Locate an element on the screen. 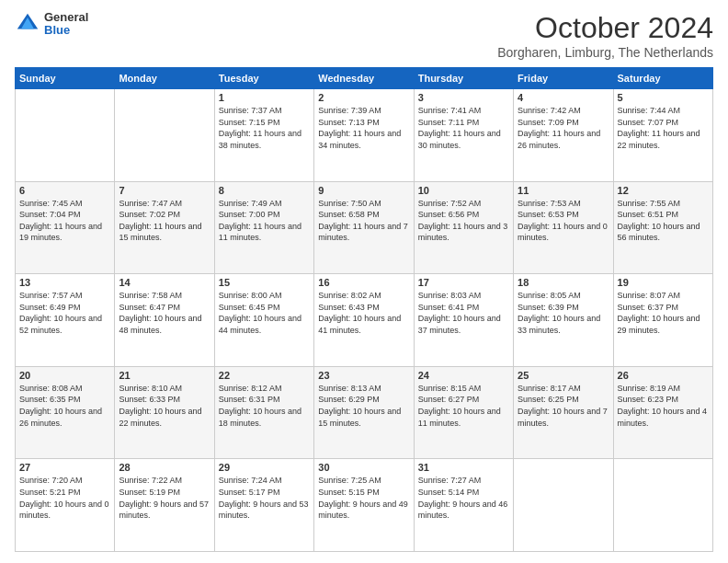  cell-w2-d6: 11Sunrise: 7:53 AM Sunset: 6:53 PM Dayli… is located at coordinates (563, 228).